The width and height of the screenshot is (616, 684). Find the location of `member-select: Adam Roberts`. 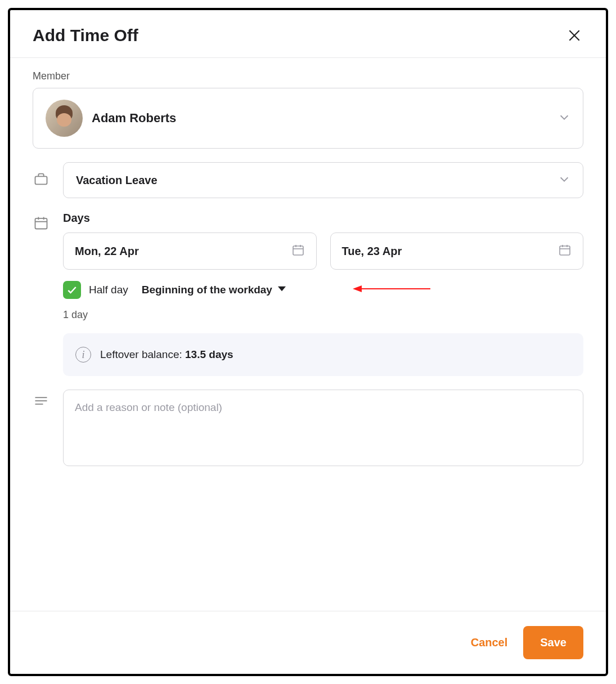

member-select: Adam Roberts is located at coordinates (308, 118).